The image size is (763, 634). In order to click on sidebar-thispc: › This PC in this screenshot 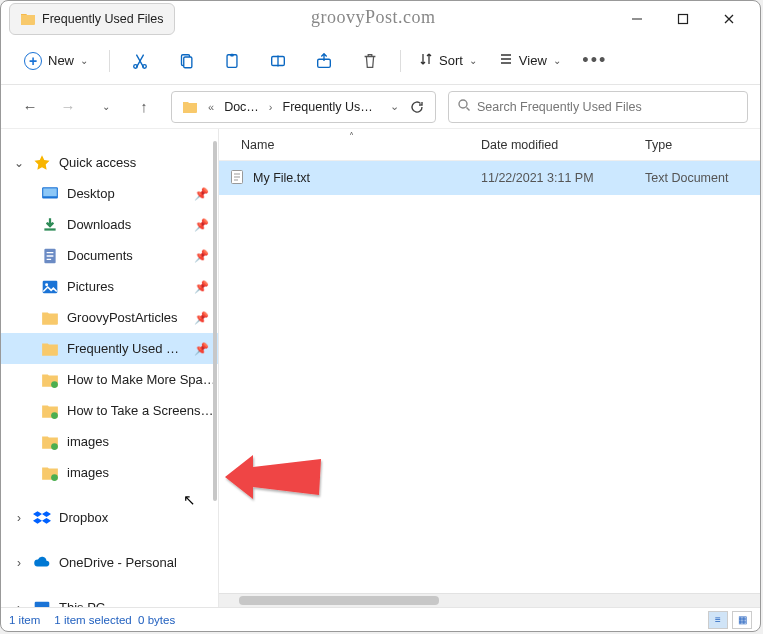, I will do `click(110, 600)`.